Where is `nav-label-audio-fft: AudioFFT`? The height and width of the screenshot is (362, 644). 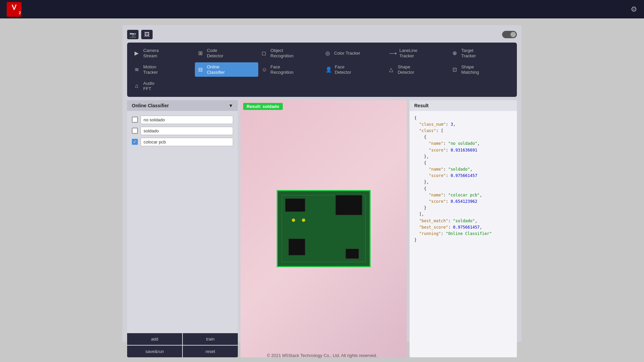 nav-label-audio-fft: AudioFFT is located at coordinates (149, 86).